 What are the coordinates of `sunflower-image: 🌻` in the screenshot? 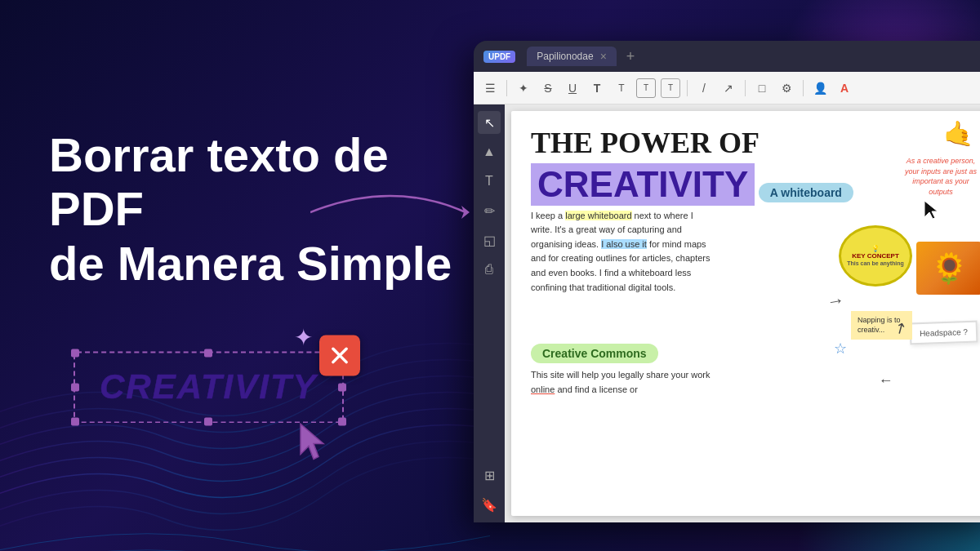 It's located at (948, 268).